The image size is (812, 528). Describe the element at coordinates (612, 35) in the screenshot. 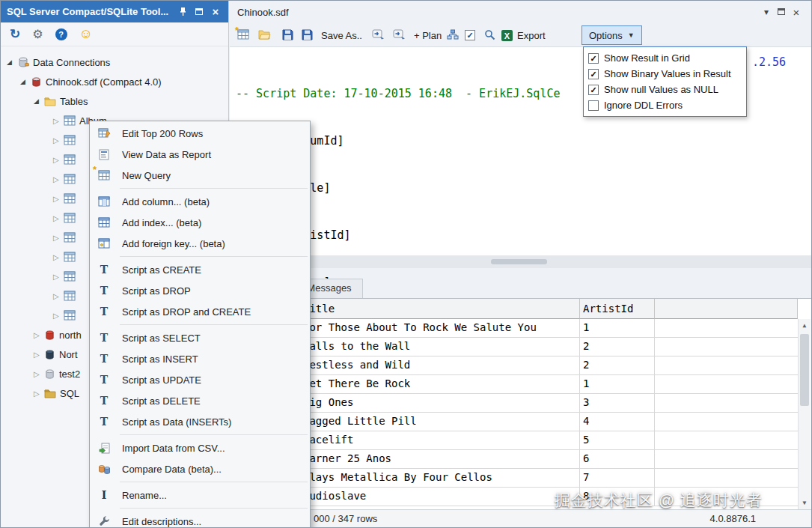

I see `options-button: Options ▼` at that location.